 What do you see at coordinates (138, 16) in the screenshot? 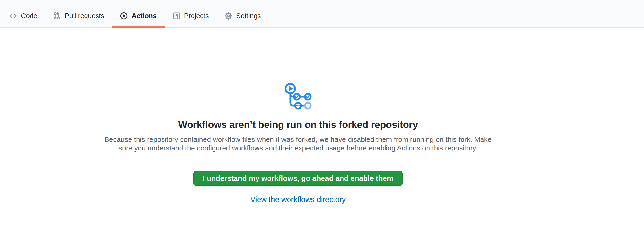
I see `tab-actions: Actions` at bounding box center [138, 16].